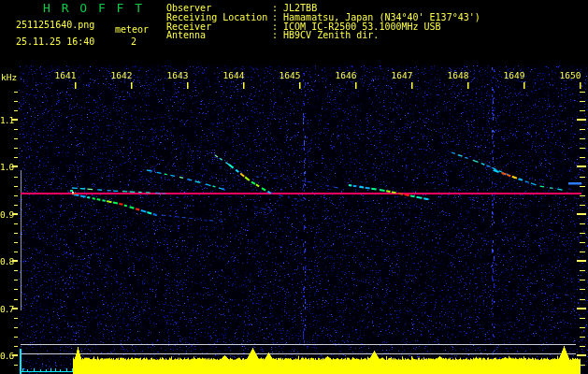  What do you see at coordinates (7, 120) in the screenshot?
I see `freq-tick-label: 1.1` at bounding box center [7, 120].